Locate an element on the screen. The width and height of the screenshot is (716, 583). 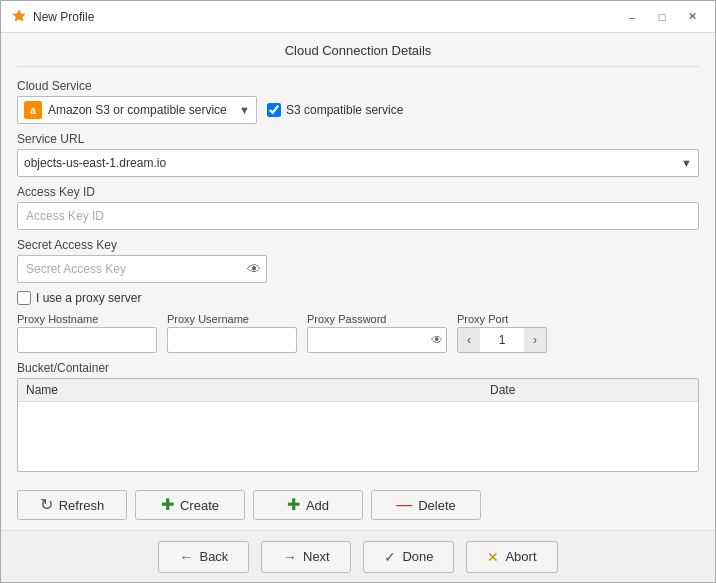
window-controls: – □ ✕ is located at coordinates (662, 17).